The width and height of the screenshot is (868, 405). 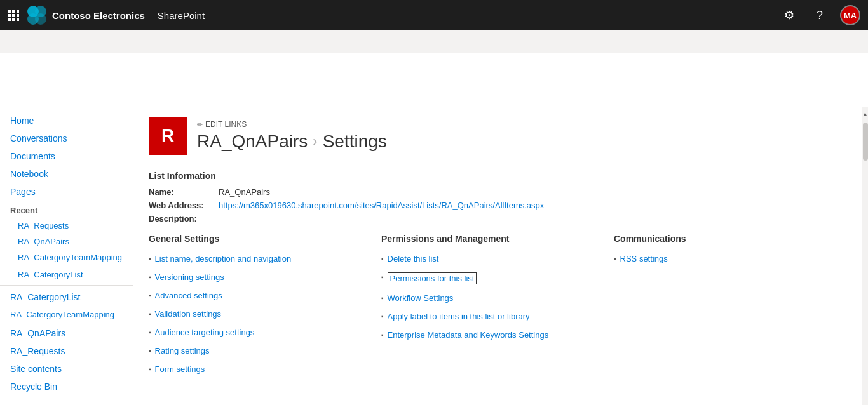 I want to click on sidebar-item-pages: Pages, so click(x=66, y=192).